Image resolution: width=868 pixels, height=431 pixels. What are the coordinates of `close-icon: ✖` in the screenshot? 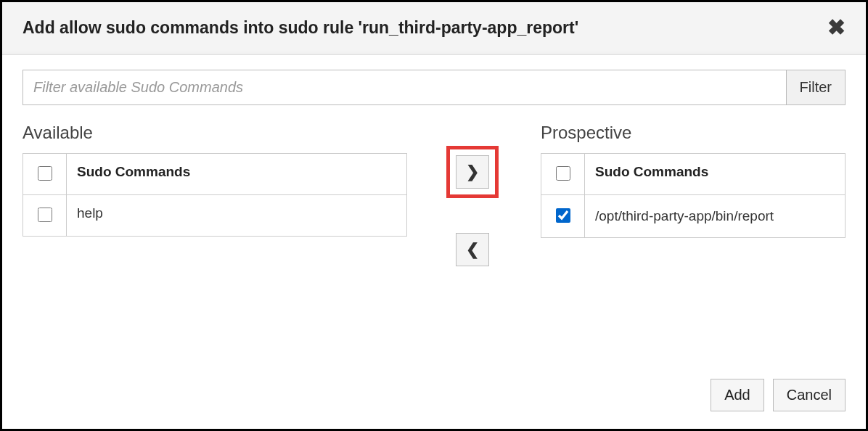 It's located at (836, 28).